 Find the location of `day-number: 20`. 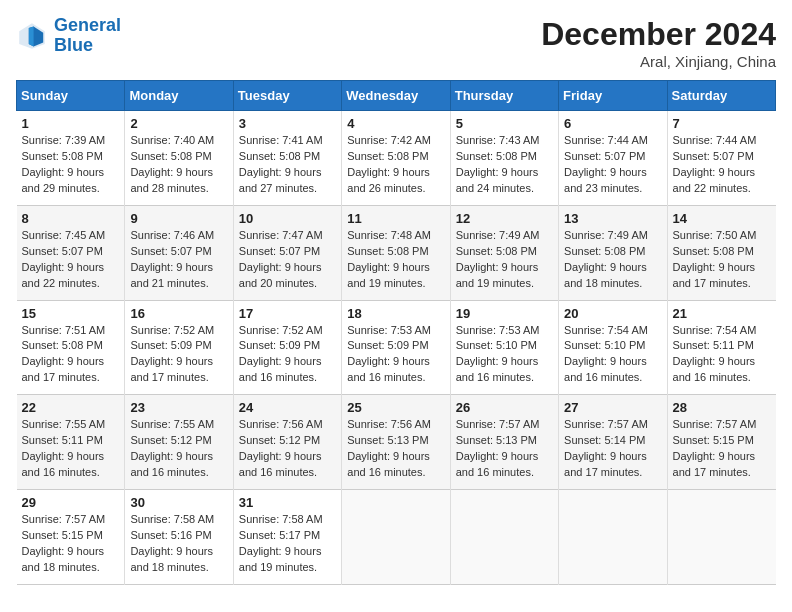

day-number: 20 is located at coordinates (612, 314).